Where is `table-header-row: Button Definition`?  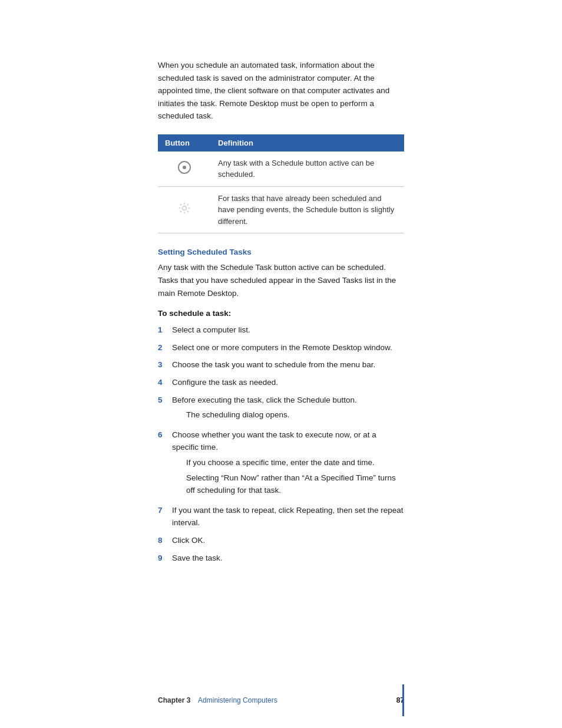 table-header-row: Button Definition is located at coordinates (281, 143).